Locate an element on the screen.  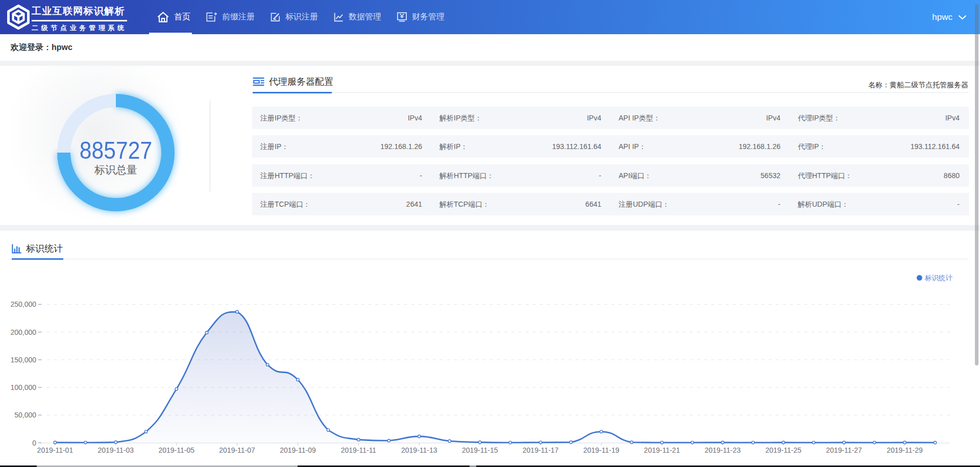
svg-text: 150,000 is located at coordinates (23, 360).